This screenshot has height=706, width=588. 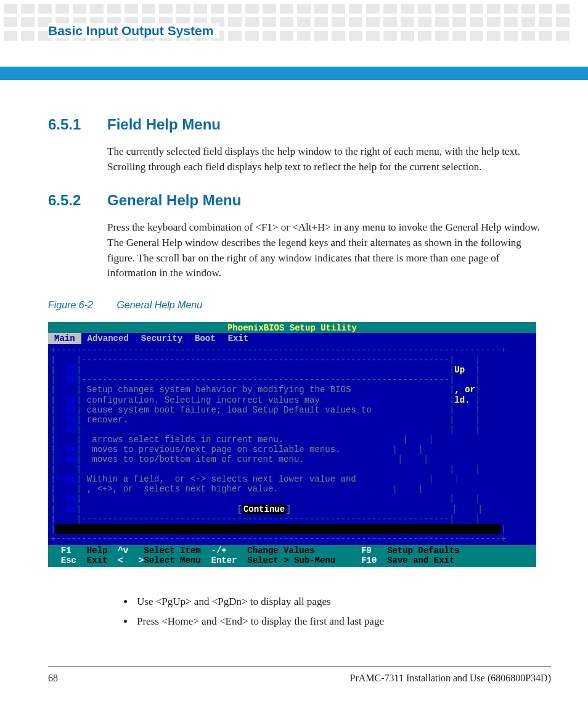 What do you see at coordinates (300, 305) in the screenshot?
I see `figure-caption: Figure 6-2 General Help Menu` at bounding box center [300, 305].